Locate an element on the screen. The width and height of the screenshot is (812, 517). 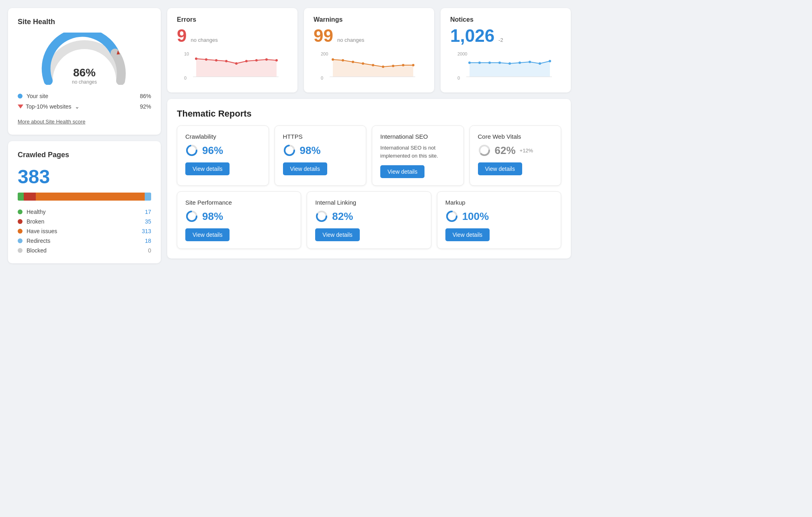
dot-healthy is located at coordinates (20, 212).